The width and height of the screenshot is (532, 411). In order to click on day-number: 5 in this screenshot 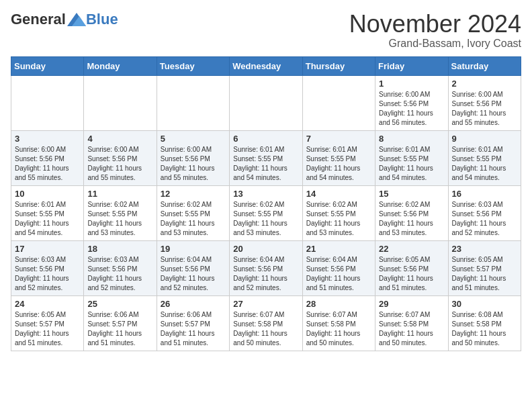, I will do `click(193, 138)`.